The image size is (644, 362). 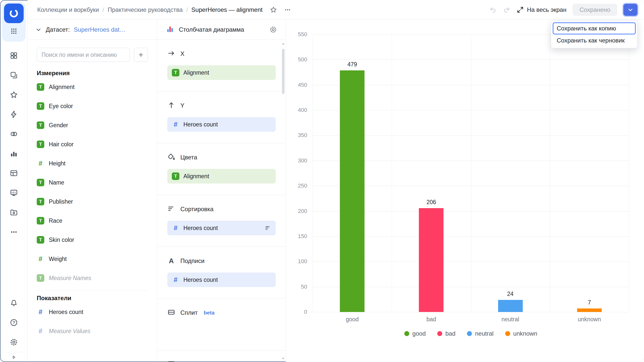 I want to click on bar-good, so click(x=352, y=191).